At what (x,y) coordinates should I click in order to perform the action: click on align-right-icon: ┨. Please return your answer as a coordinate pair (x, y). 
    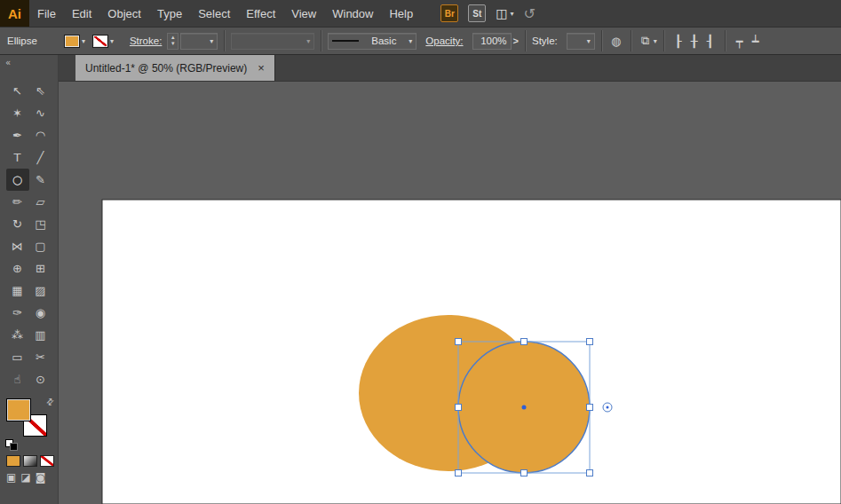
    Looking at the image, I should click on (710, 41).